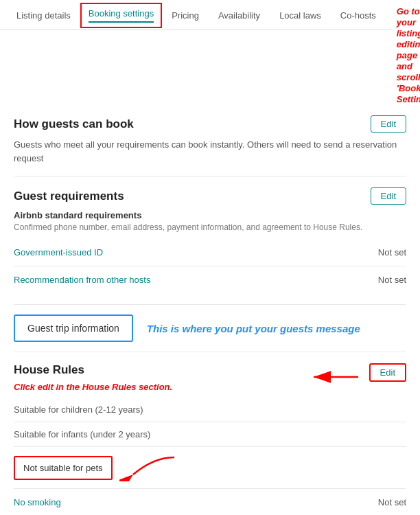  Describe the element at coordinates (210, 435) in the screenshot. I see `suitable-infants-row: Suitable for infants (under 2 years)` at that location.